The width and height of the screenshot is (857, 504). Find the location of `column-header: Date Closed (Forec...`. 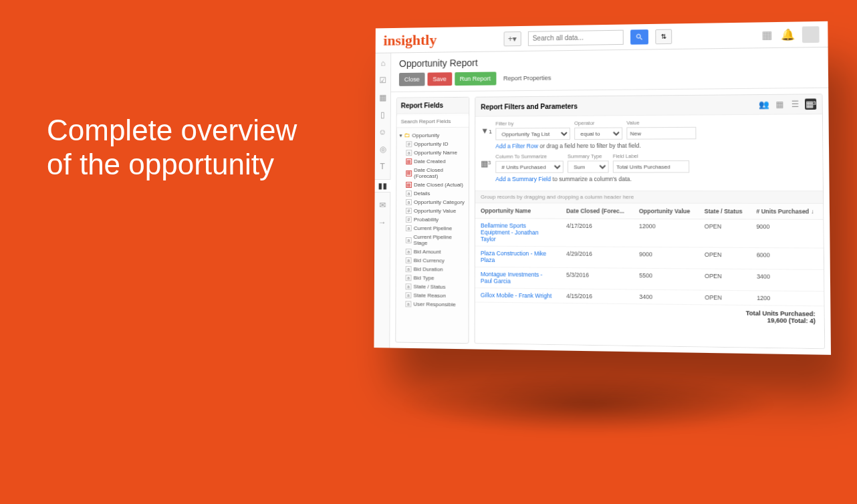

column-header: Date Closed (Forec... is located at coordinates (598, 211).